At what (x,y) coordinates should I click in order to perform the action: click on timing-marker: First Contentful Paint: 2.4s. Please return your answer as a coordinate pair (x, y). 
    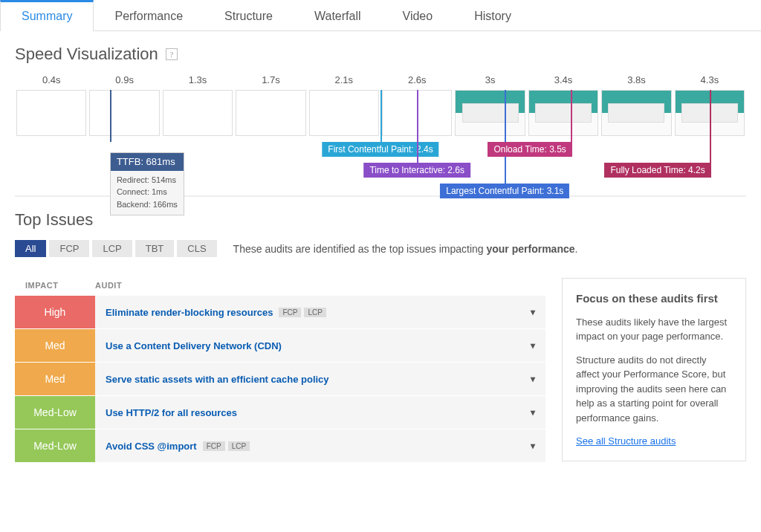
    Looking at the image, I should click on (381, 116).